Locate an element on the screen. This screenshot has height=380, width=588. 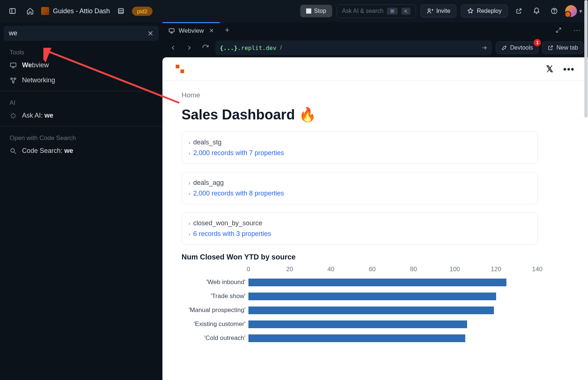
card-closed-won: ›closed_won_by_source ›6 records with 3 … is located at coordinates (360, 229).